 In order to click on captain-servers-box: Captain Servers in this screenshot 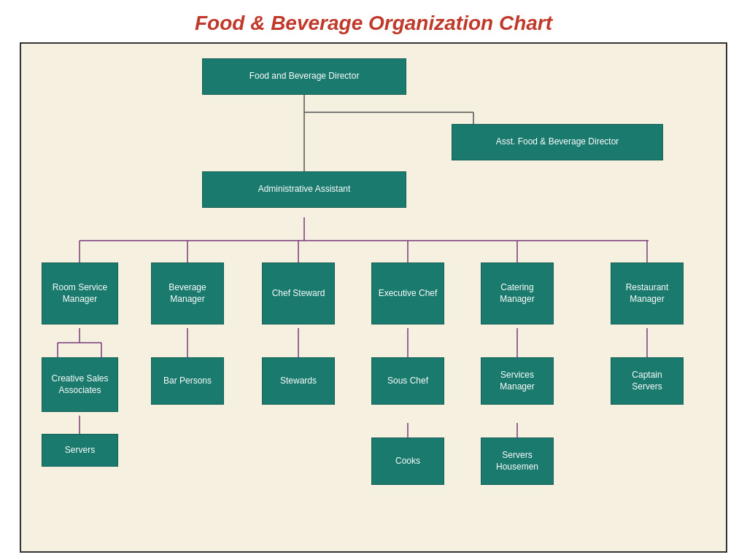, I will do `click(647, 381)`.